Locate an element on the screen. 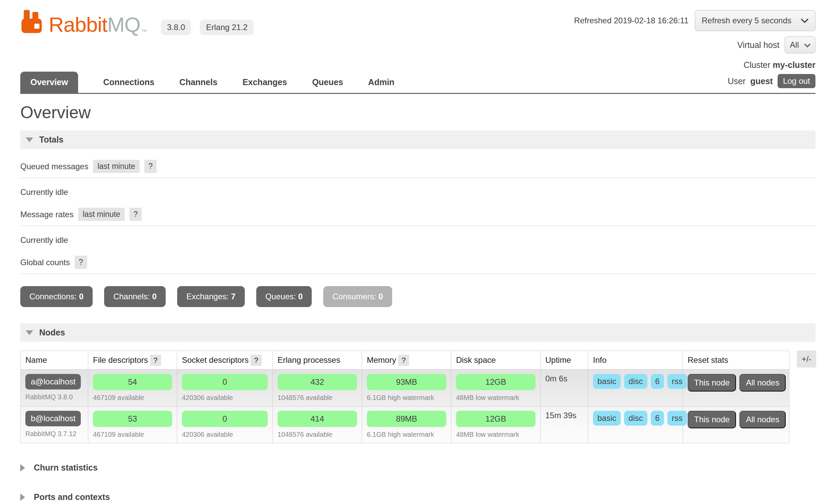  churn-statistics-section: Churn statistics is located at coordinates (418, 468).